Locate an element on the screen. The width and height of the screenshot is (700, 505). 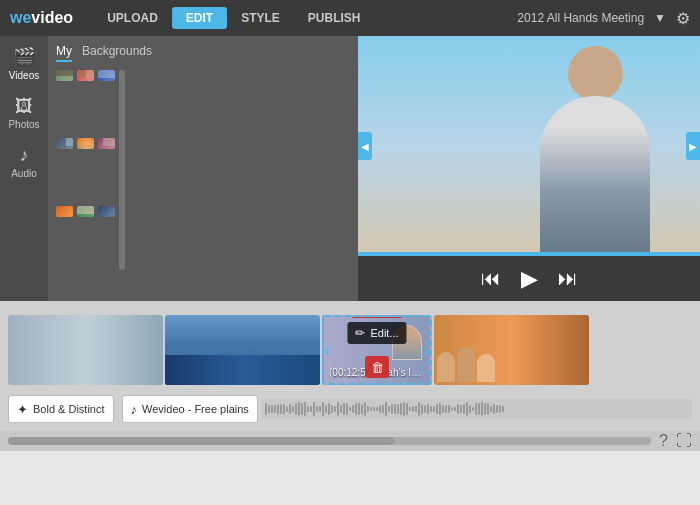
media-scrollbar is located at coordinates (122, 170).